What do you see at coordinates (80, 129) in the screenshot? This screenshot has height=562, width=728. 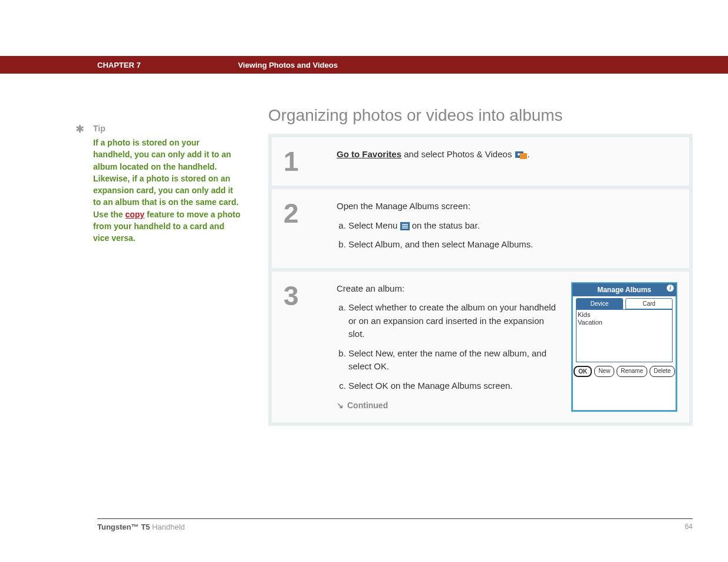 I see `asterisk-icon: ✱` at bounding box center [80, 129].